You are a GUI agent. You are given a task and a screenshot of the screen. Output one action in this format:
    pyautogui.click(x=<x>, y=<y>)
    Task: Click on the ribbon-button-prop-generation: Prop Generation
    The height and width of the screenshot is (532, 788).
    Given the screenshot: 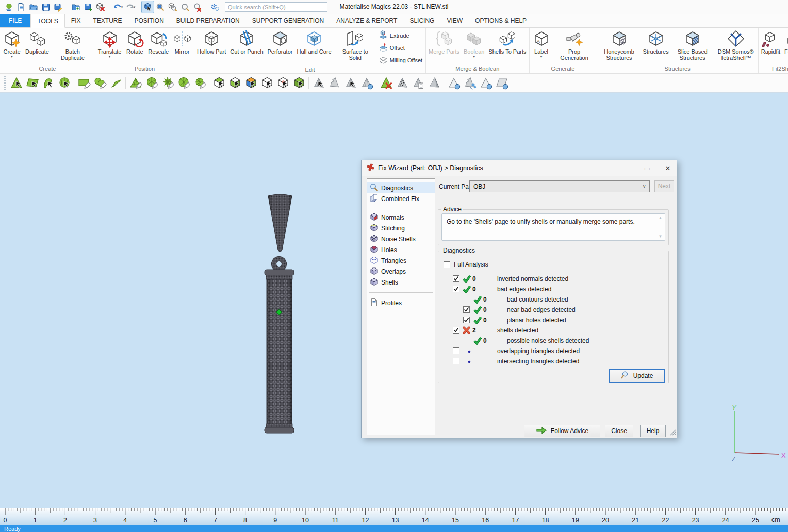 What is the action you would take?
    pyautogui.click(x=574, y=45)
    